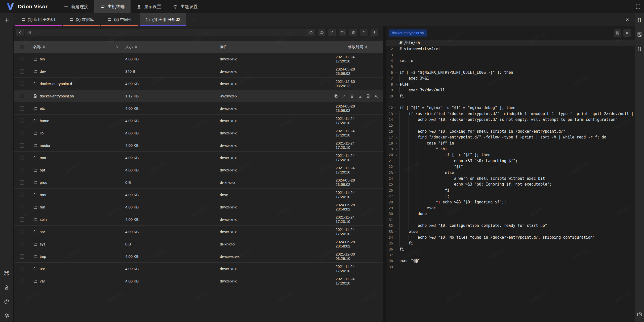 The width and height of the screenshot is (644, 322). What do you see at coordinates (42, 59) in the screenshot?
I see `file-name: bin` at bounding box center [42, 59].